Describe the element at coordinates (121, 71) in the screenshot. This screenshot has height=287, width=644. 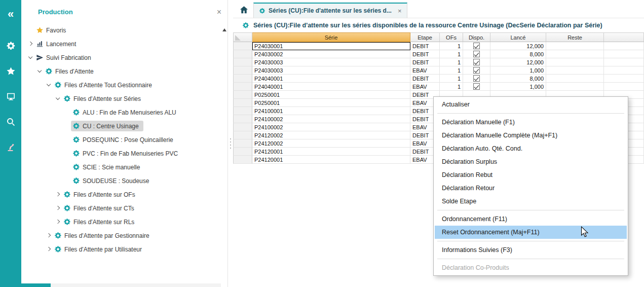
I see `sidebar-item-files-attente: Files d'Attente` at that location.